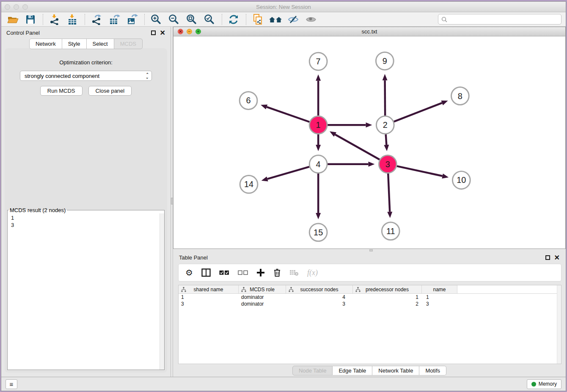 The width and height of the screenshot is (567, 392). I want to click on float-table-panel-icon, so click(548, 257).